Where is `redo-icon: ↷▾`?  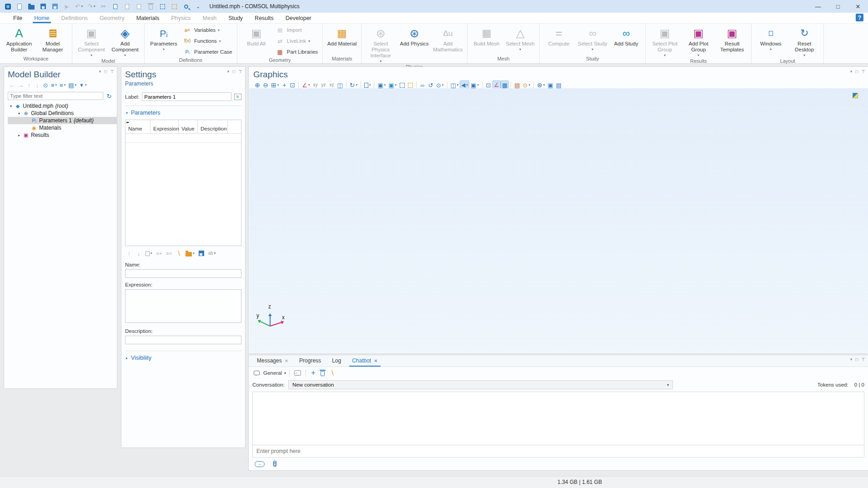
redo-icon: ↷▾ is located at coordinates (91, 6).